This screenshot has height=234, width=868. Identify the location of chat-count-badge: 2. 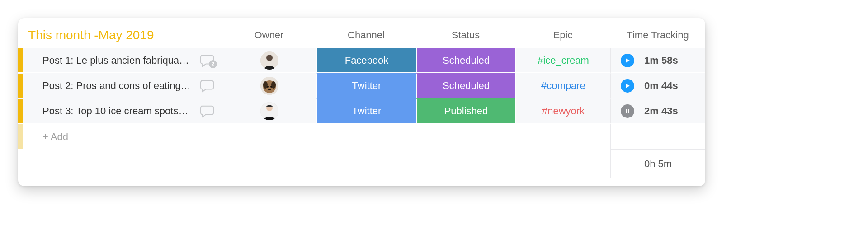
(213, 64).